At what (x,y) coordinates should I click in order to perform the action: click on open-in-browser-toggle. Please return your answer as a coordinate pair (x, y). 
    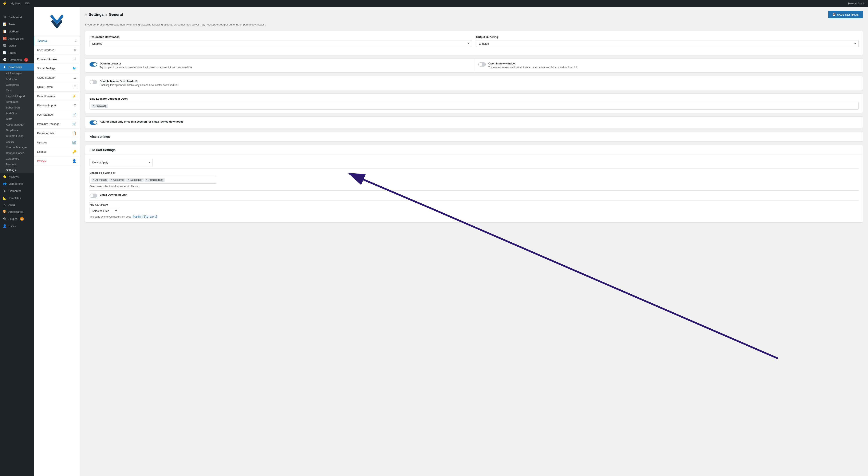
    Looking at the image, I should click on (93, 65).